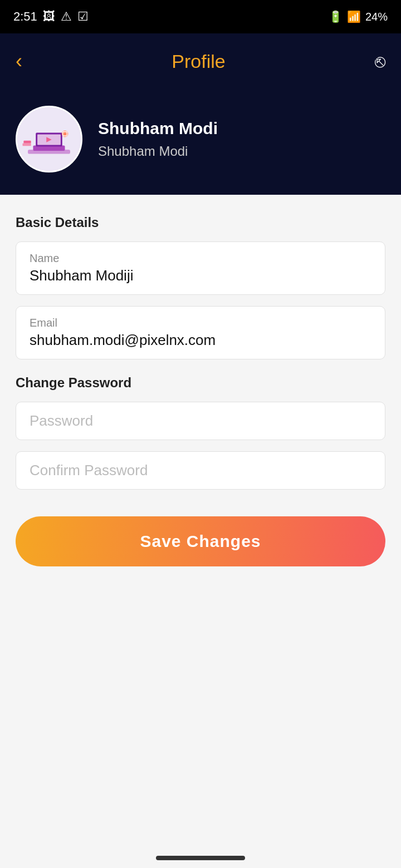 The image size is (401, 868). I want to click on status-bar: 2:51 🖼 ⚠ ☑ 🔋 📶 24%, so click(200, 17).